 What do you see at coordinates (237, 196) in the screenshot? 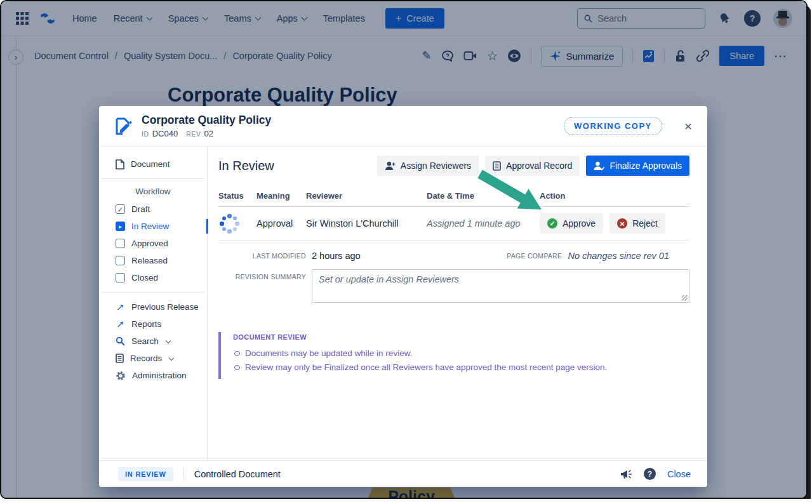
I see `column-header-status: Status` at bounding box center [237, 196].